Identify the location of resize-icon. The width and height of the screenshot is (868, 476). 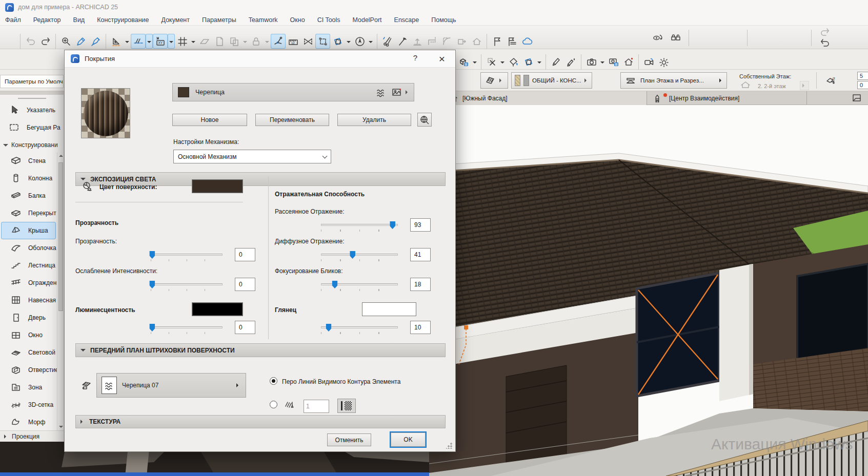
(461, 41).